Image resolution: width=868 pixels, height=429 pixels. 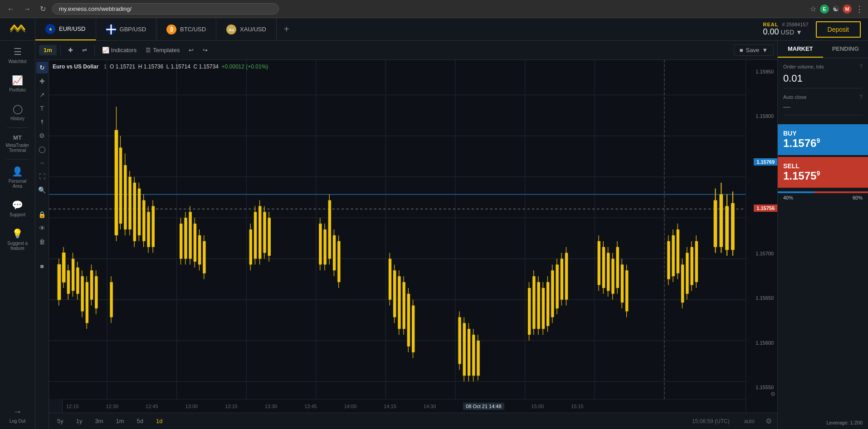 I want to click on tab-btcusd: ₿ BTC/USD, so click(x=186, y=29).